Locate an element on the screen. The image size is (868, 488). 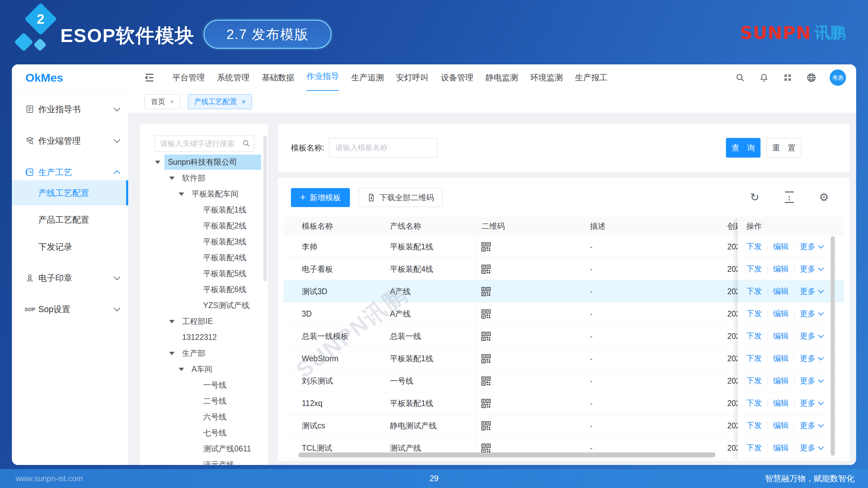
sidebar-subitem-dispatch-records: 下发记录 is located at coordinates (70, 247).